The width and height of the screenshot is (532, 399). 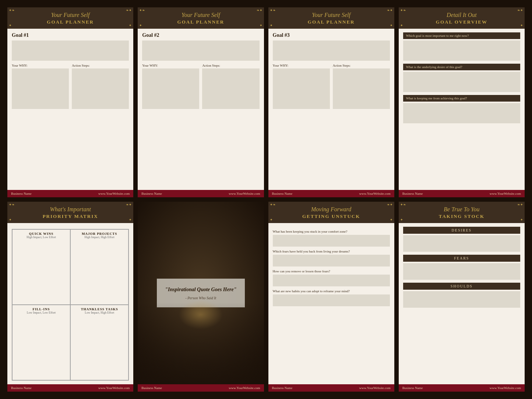 What do you see at coordinates (331, 271) in the screenshot?
I see `unstuck-q3: How can you remove or lessen those fears…` at bounding box center [331, 271].